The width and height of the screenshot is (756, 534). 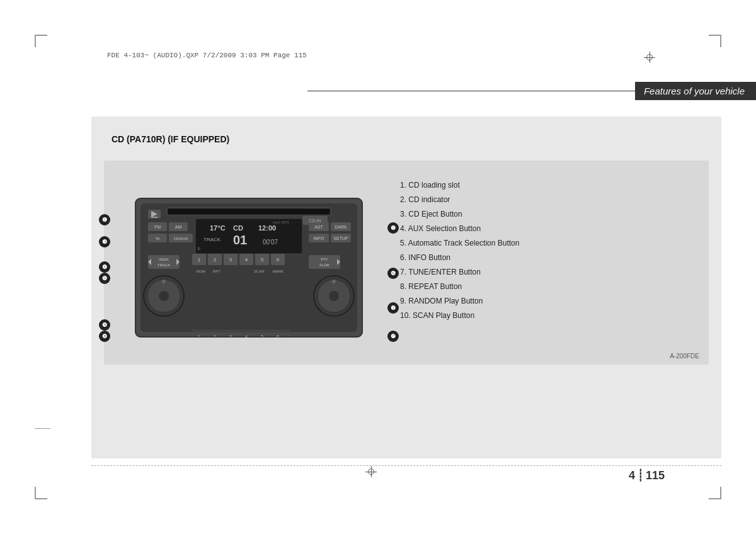 What do you see at coordinates (393, 308) in the screenshot?
I see `callout-7: ❼` at bounding box center [393, 308].